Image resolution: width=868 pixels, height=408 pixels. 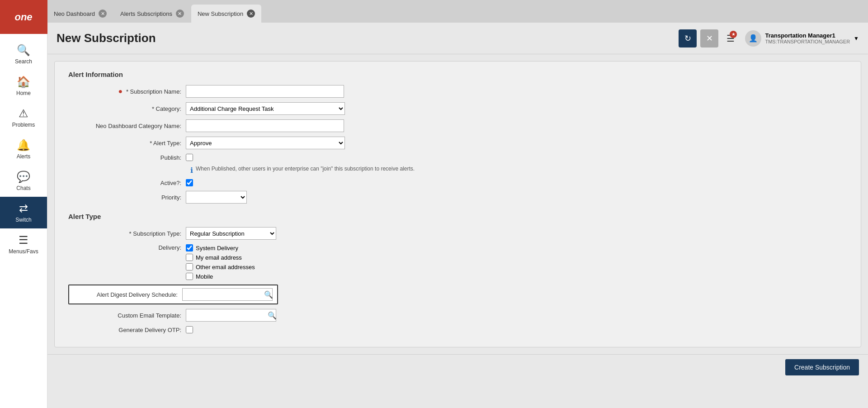 I want to click on create-subscription-button: Create Subscription, so click(x=822, y=367).